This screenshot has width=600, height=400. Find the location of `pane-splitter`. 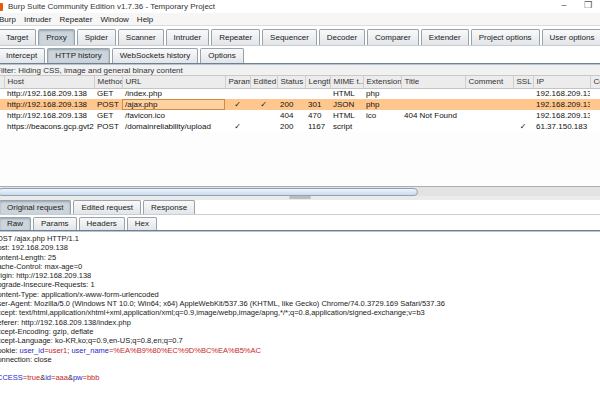

pane-splitter is located at coordinates (300, 198).